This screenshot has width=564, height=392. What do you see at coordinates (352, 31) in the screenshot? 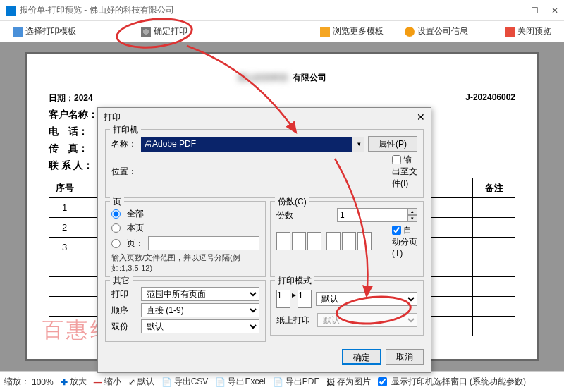
I see `more-templates-button: 浏览更多模板` at bounding box center [352, 31].